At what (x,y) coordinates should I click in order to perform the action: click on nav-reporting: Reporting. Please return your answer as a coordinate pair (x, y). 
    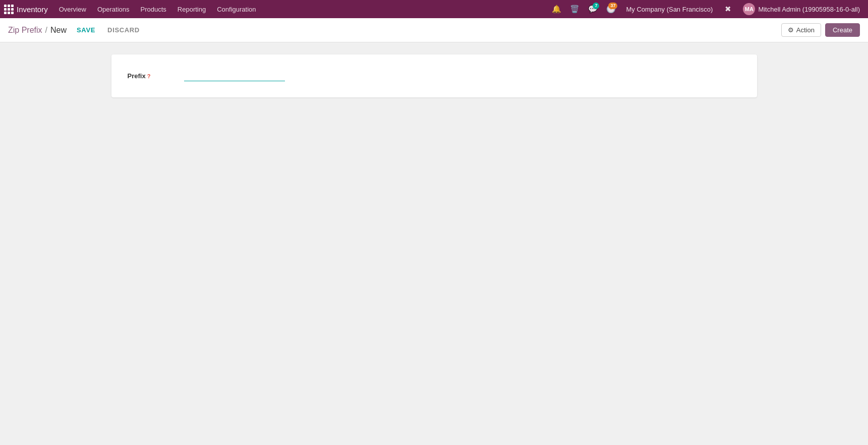
    Looking at the image, I should click on (192, 9).